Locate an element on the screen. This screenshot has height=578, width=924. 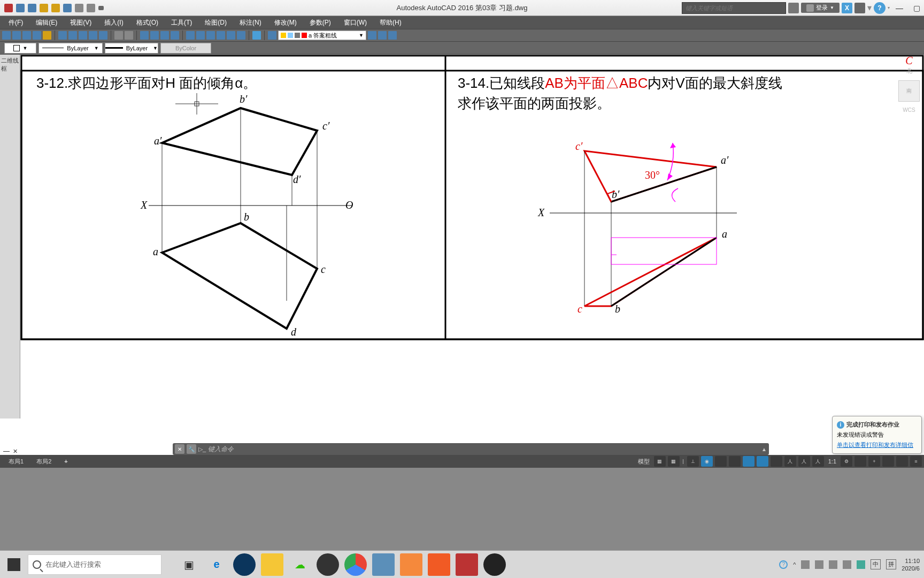
volume-icon is located at coordinates (847, 565).